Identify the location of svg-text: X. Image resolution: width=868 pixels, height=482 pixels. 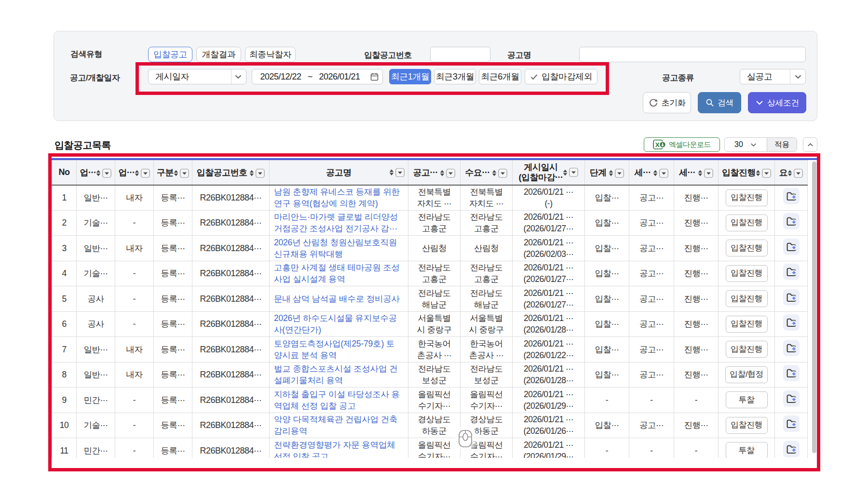
(658, 145).